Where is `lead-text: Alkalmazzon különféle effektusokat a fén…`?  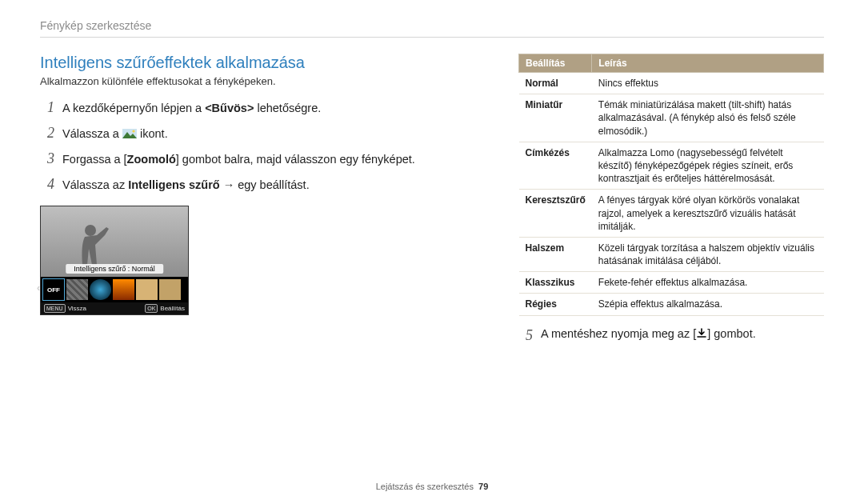
lead-text: Alkalmazzon különféle effektusokat a fén… is located at coordinates (268, 82).